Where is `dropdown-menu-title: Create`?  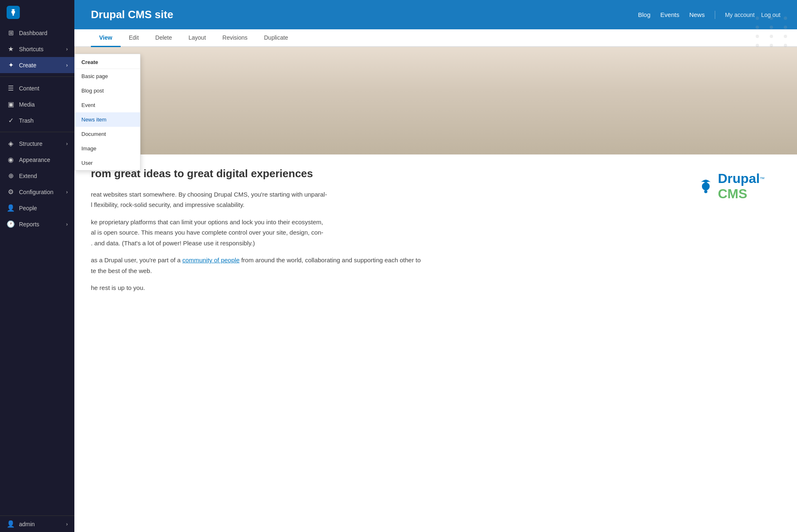 dropdown-menu-title: Create is located at coordinates (107, 62).